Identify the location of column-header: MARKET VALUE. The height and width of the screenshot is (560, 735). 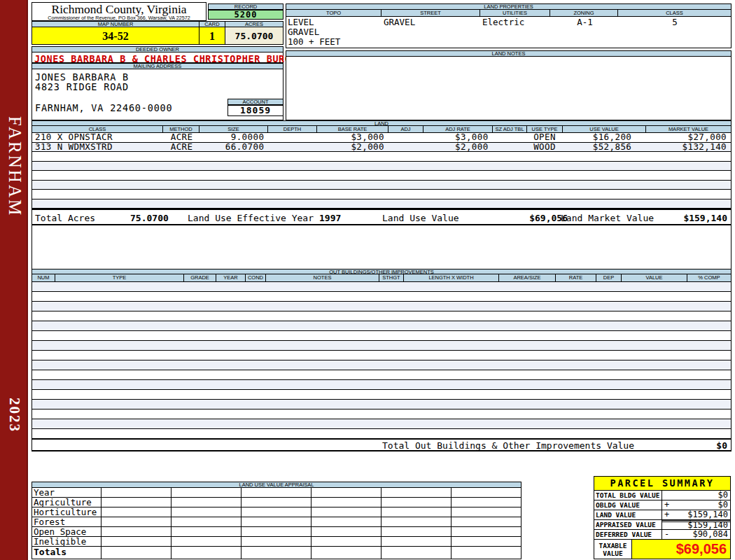
(689, 130).